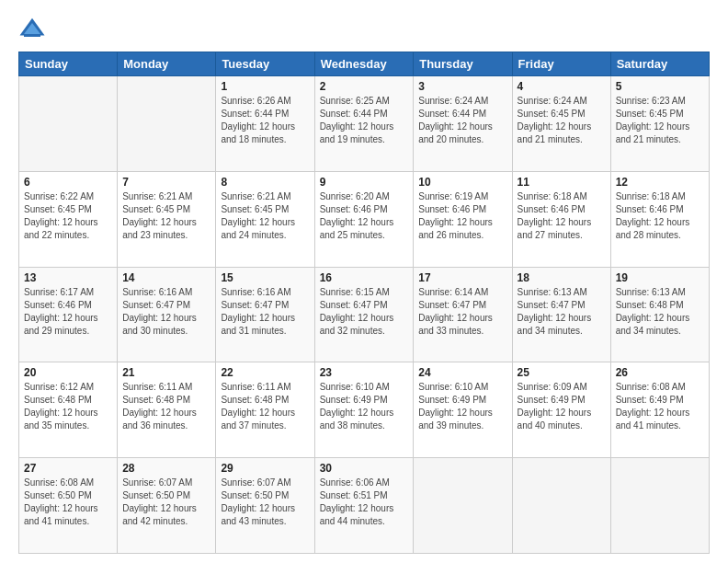  What do you see at coordinates (364, 410) in the screenshot?
I see `calendar-cell: 23Sunrise: 6:10 AM Sunset: 6:49 PM Dayli…` at bounding box center [364, 410].